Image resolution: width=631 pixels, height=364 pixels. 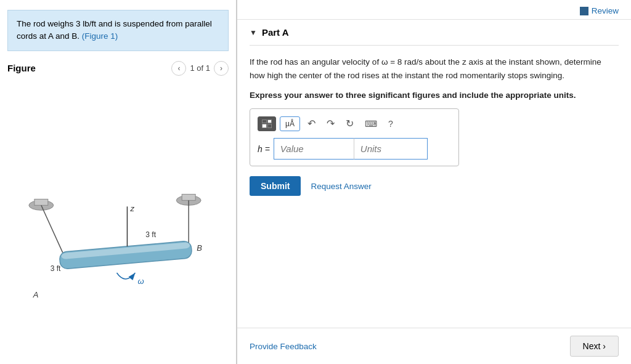 What do you see at coordinates (434, 186) in the screenshot?
I see `action-row: Submit Request Answer` at bounding box center [434, 186].